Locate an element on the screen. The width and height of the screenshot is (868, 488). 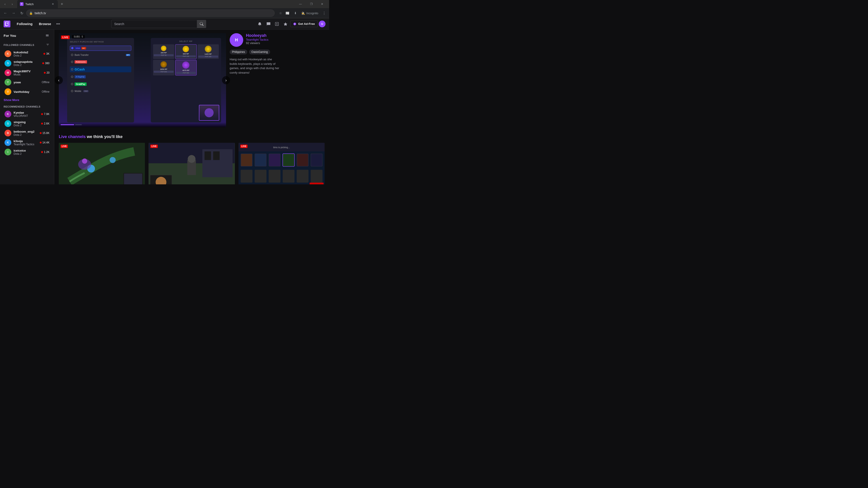
channel-avatar-vanholiday: V is located at coordinates (8, 92).